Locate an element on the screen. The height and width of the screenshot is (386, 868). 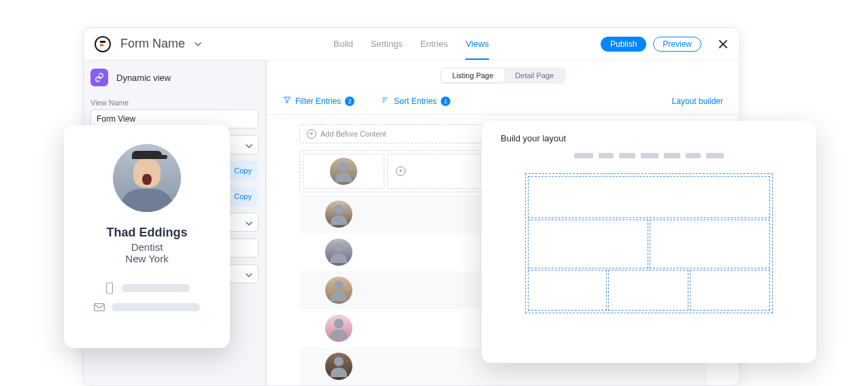
filter-entries-button: Filter Entries 2 is located at coordinates (318, 101).